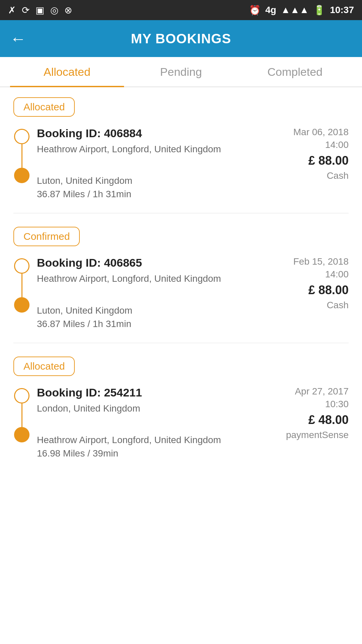 Image resolution: width=362 pixels, height=644 pixels. Describe the element at coordinates (149, 409) in the screenshot. I see `location-from-3: London, United Kingdom` at that location.